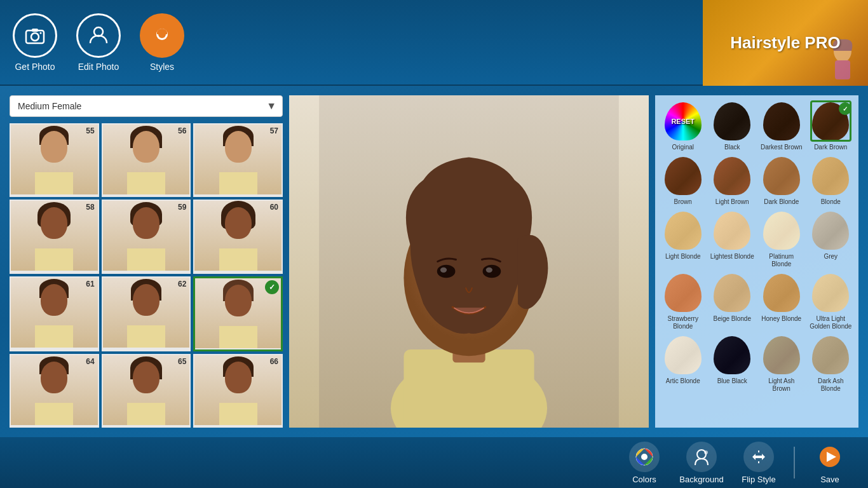 Image resolution: width=868 pixels, height=488 pixels. I want to click on hairstyle-icon, so click(162, 36).